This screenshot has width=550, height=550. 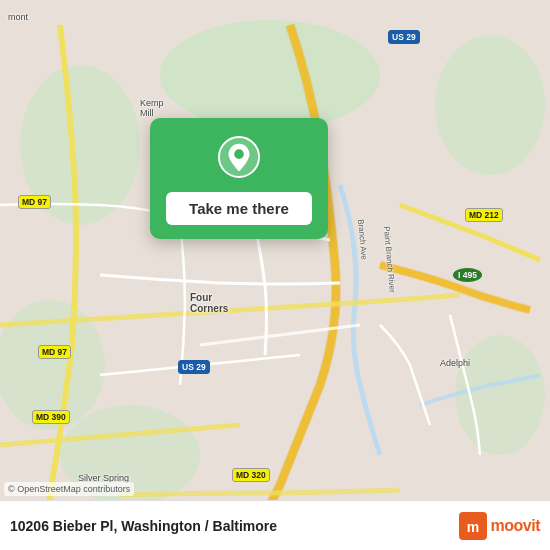 What do you see at coordinates (239, 159) in the screenshot?
I see `pin-icon-wrap` at bounding box center [239, 159].